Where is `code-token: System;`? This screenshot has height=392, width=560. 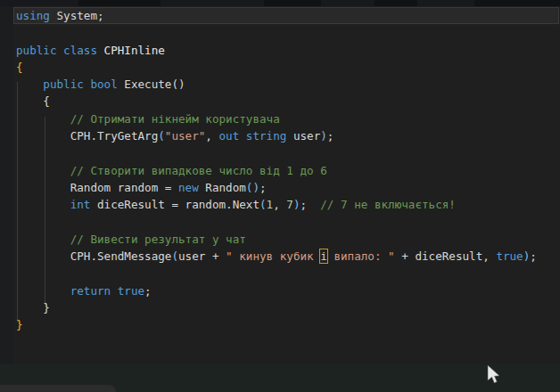
code-token: System; is located at coordinates (77, 16).